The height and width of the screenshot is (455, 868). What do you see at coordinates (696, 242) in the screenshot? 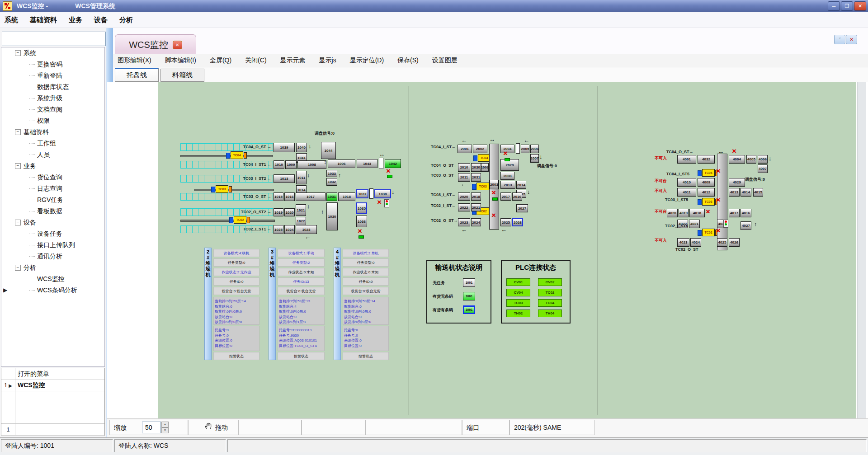
I see `conveyor-block-4024: 4024` at bounding box center [696, 242].